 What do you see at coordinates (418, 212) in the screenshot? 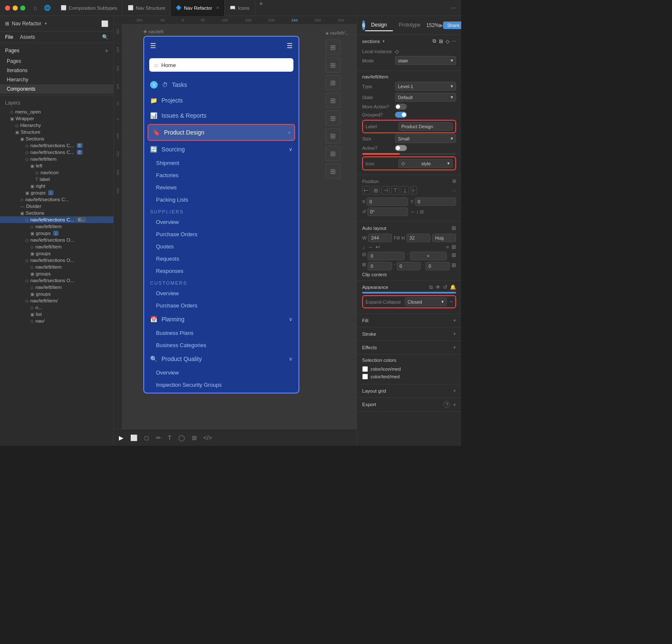
I see `flip-v-icon: ↕` at bounding box center [418, 212].